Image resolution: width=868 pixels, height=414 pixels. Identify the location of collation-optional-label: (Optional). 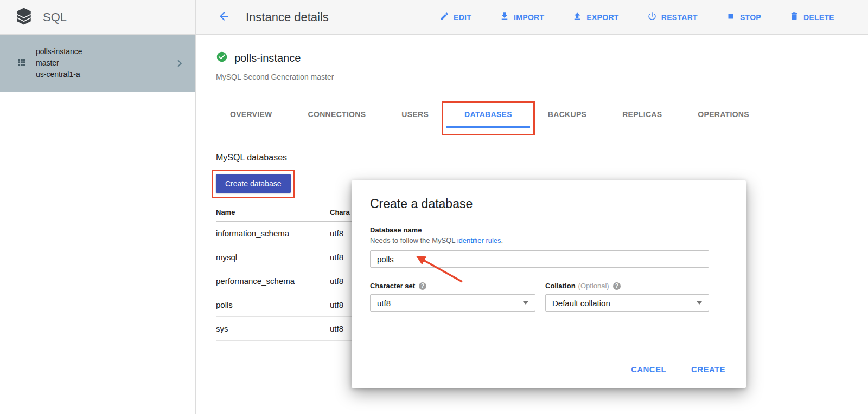
(593, 286).